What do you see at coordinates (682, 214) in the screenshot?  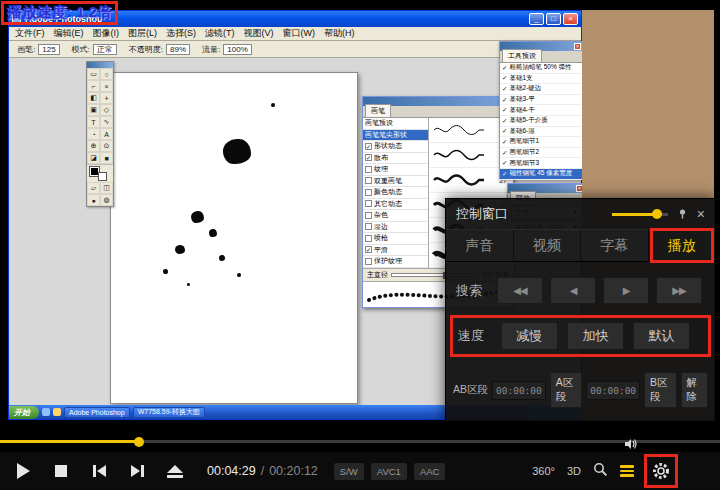 I see `pin-icon` at bounding box center [682, 214].